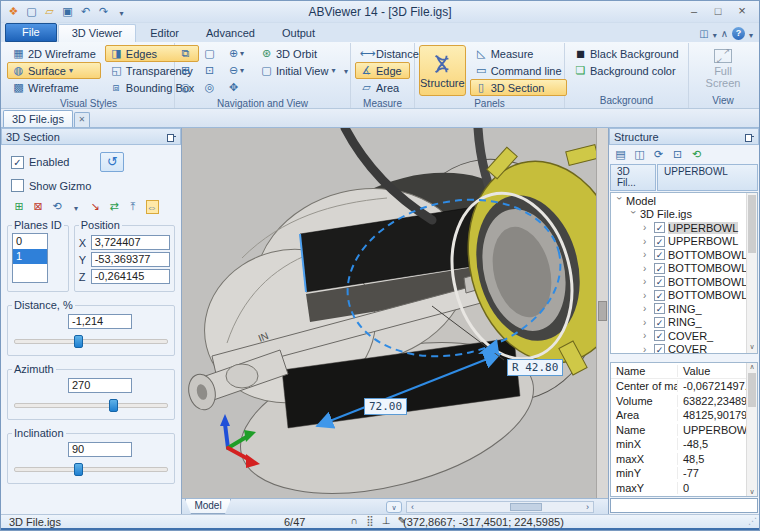 The height and width of the screenshot is (531, 760). Describe the element at coordinates (104, 12) in the screenshot. I see `redo-icon` at that location.